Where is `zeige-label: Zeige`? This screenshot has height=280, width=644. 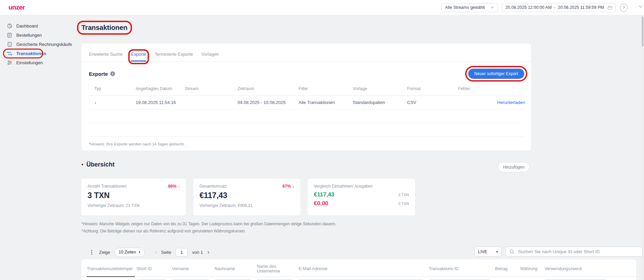 zeige-label: Zeige is located at coordinates (105, 252).